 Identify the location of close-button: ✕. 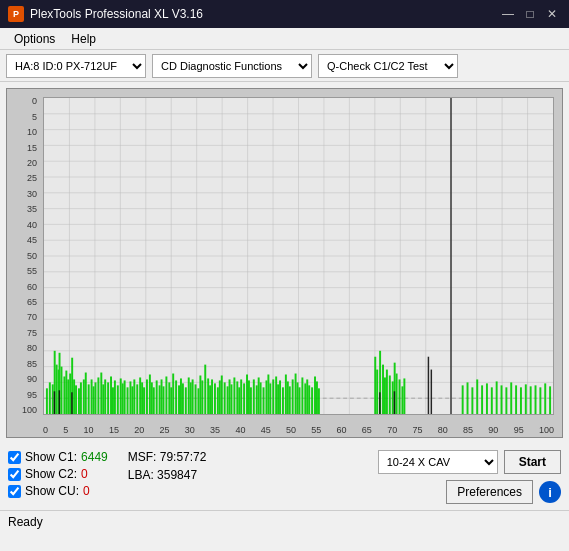
(552, 14).